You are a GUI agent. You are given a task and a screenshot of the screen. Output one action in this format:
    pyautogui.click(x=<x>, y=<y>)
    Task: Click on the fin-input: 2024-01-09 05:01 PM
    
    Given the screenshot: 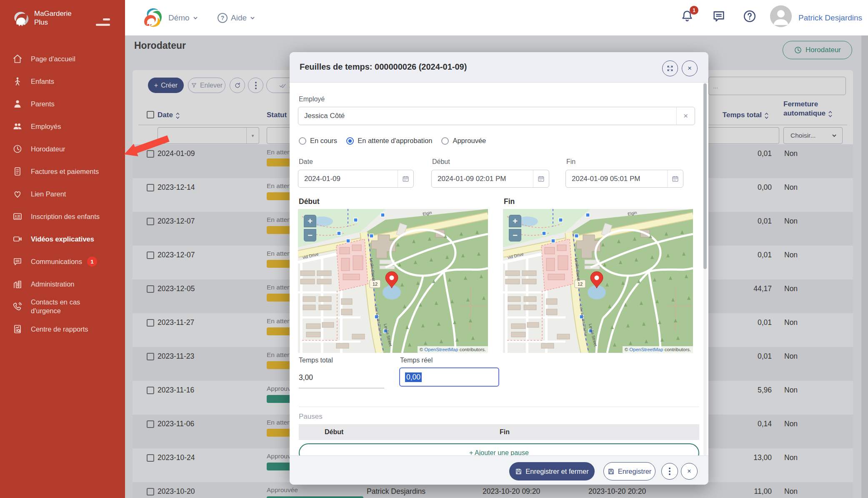 What is the action you would take?
    pyautogui.click(x=624, y=179)
    